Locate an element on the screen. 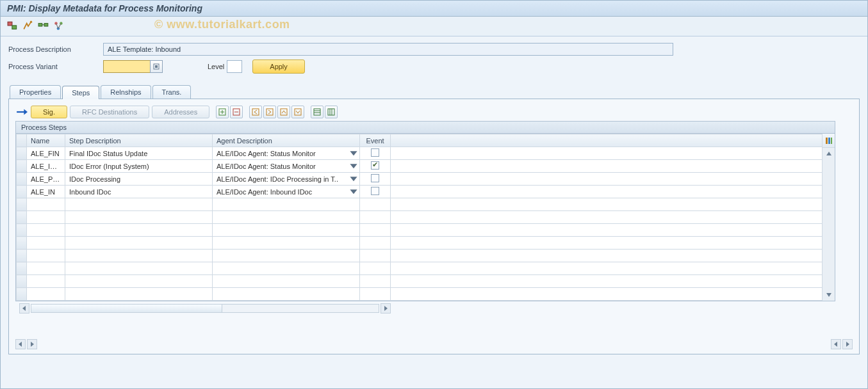 The image size is (868, 389). sig-button: Sig. is located at coordinates (49, 112).